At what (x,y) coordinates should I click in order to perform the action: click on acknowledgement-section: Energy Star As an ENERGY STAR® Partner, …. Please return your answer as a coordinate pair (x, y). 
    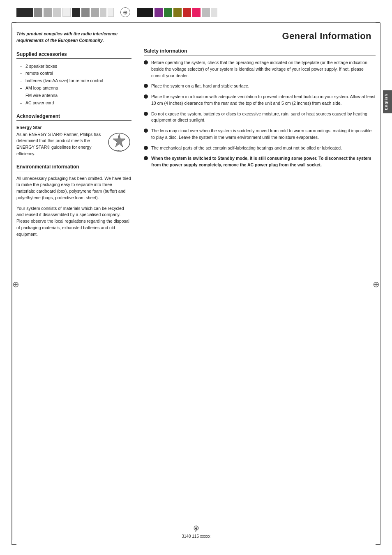
    Looking at the image, I should click on (74, 141).